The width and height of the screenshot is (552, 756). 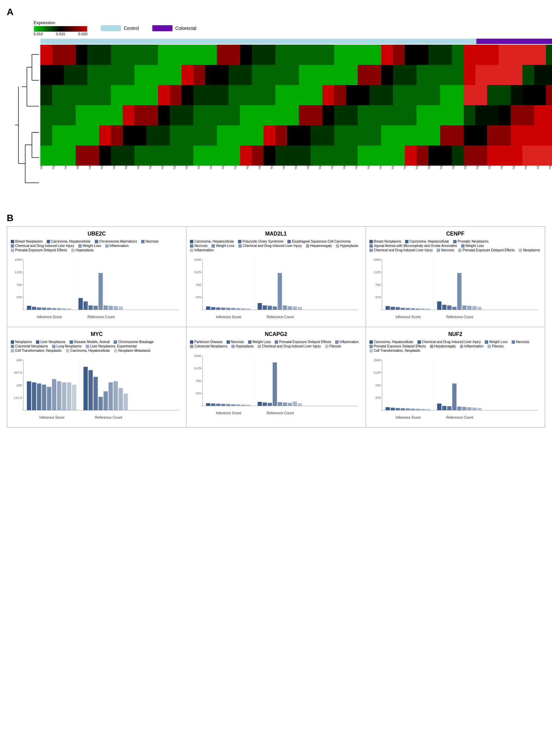 I want to click on legend-item: Necrosis, so click(x=235, y=342).